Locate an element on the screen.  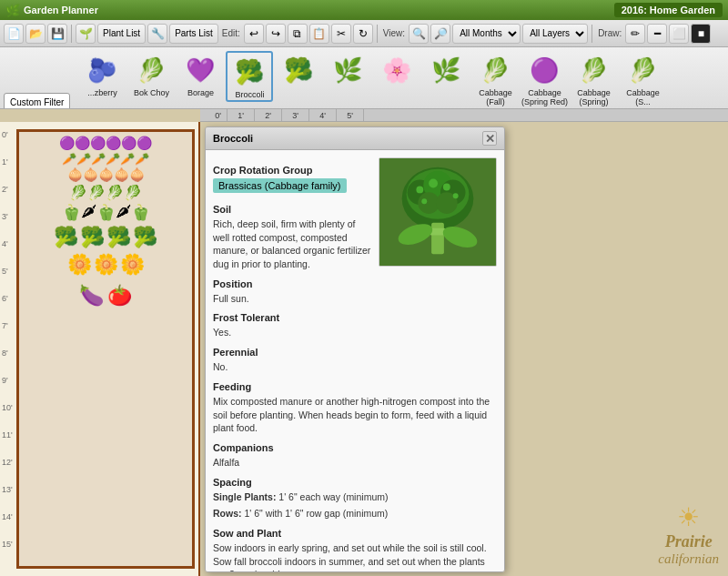
frost-title: Frost Tolerant is located at coordinates (355, 318).